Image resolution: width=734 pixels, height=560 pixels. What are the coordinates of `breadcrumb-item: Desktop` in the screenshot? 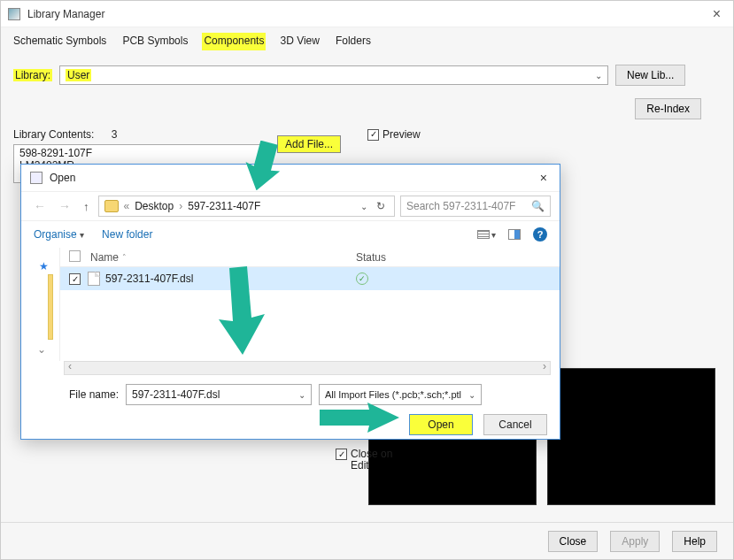 It's located at (154, 206).